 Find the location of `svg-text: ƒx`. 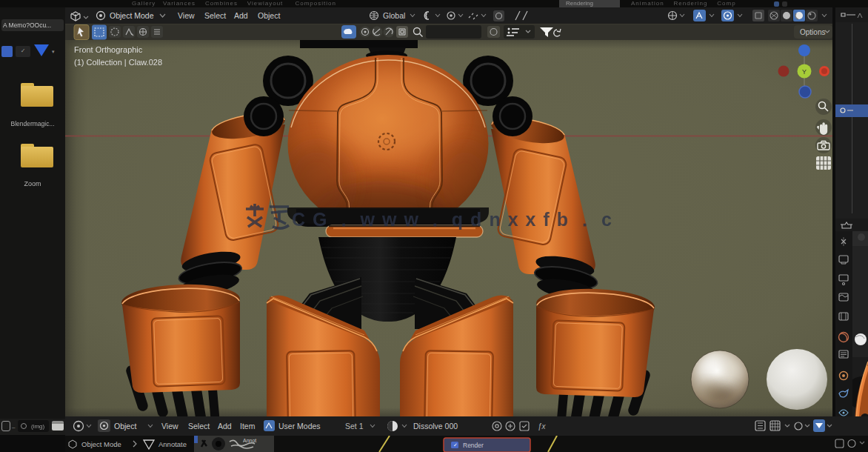

svg-text: ƒx is located at coordinates (542, 427).